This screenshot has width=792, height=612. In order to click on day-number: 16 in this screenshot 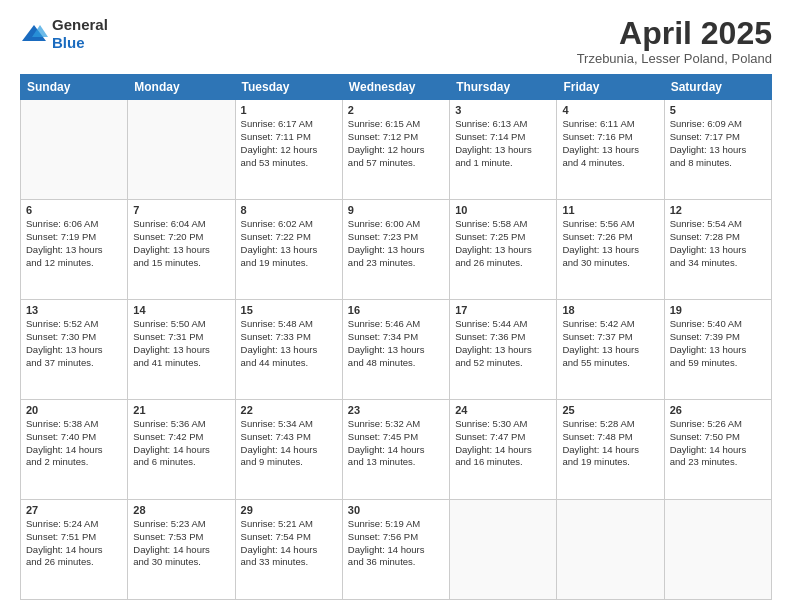, I will do `click(396, 310)`.